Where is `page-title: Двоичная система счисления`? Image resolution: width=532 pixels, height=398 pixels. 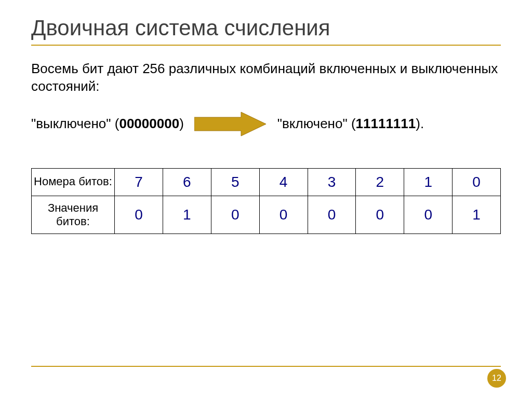 page-title: Двоичная система счисления is located at coordinates (266, 28).